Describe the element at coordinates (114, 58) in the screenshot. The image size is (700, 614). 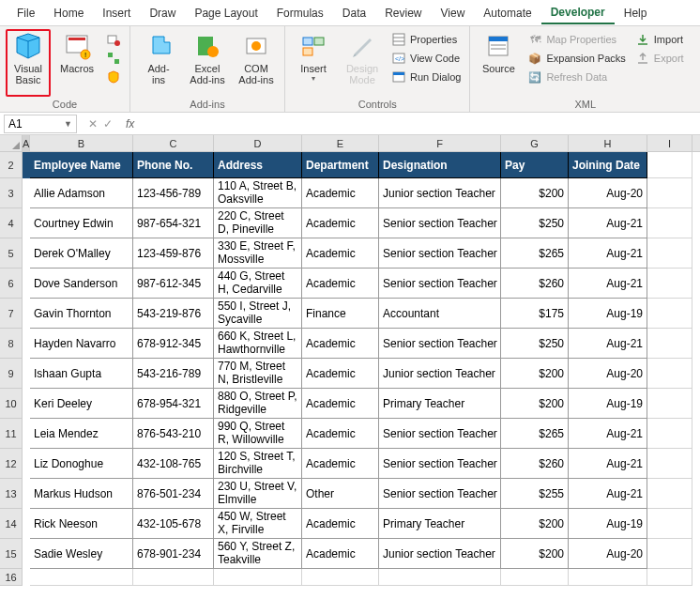
I see `use-relative-button` at that location.